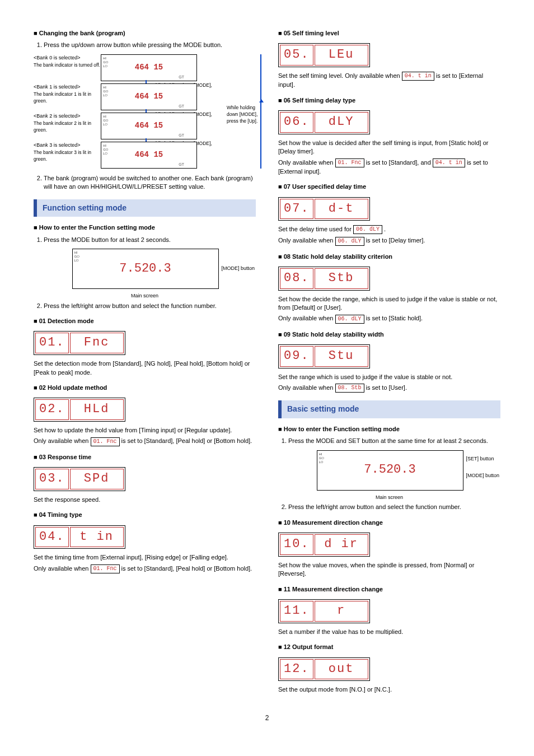 This screenshot has height=756, width=534. I want to click on heading-f04: 04 Timing type, so click(144, 515).